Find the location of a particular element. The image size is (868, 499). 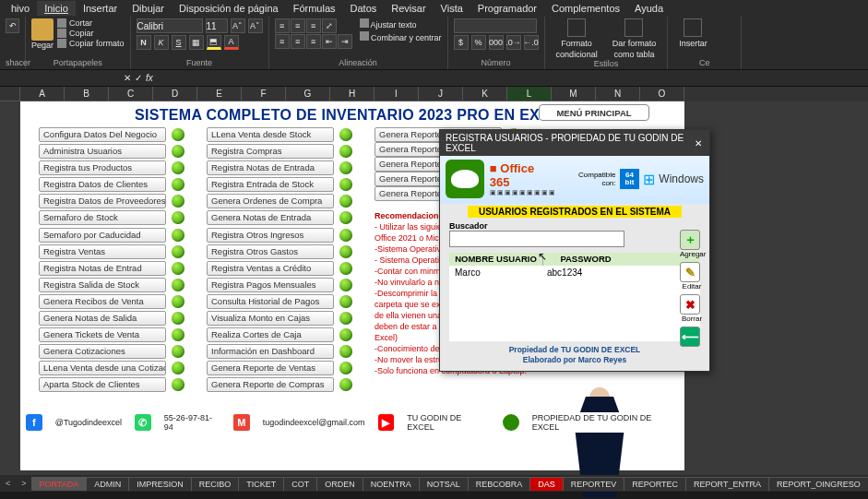

dialog-close-button: ✕ is located at coordinates (697, 143).